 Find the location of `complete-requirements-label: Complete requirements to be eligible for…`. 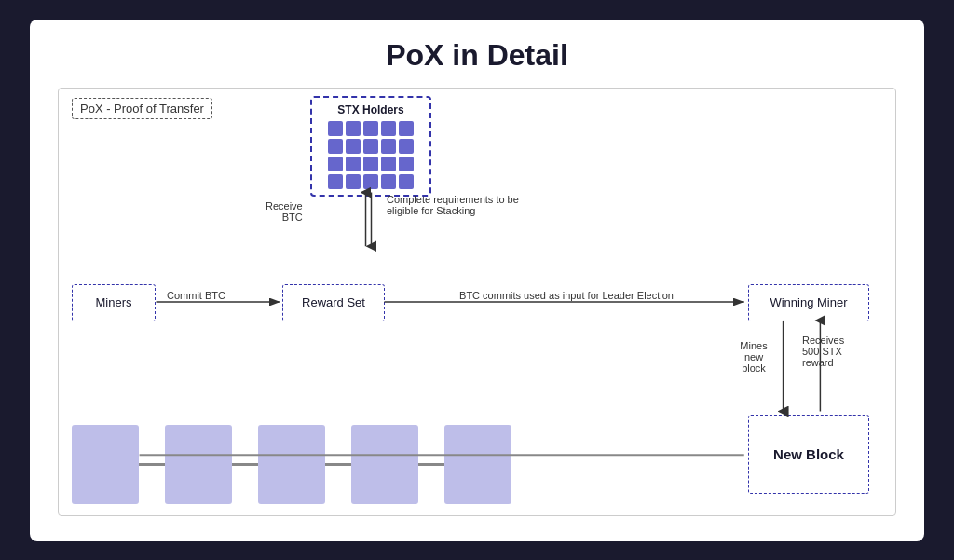

complete-requirements-label: Complete requirements to be eligible for… is located at coordinates (464, 205).